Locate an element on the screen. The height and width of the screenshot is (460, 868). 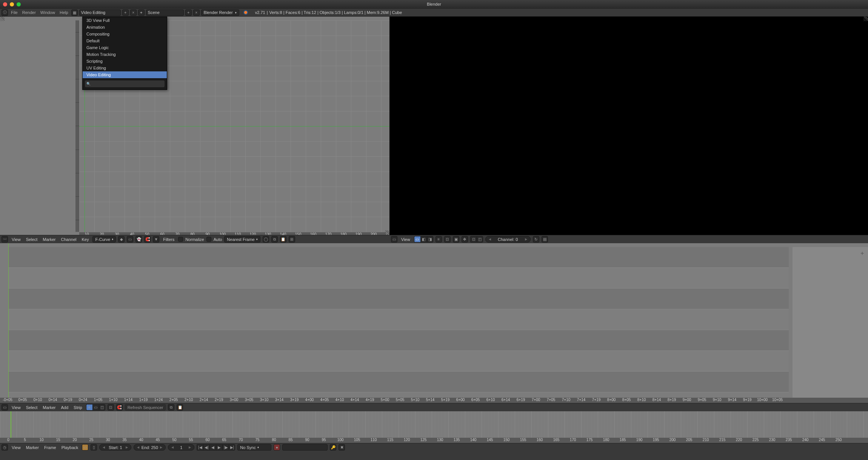
seq-menu-select: Select is located at coordinates (32, 408).